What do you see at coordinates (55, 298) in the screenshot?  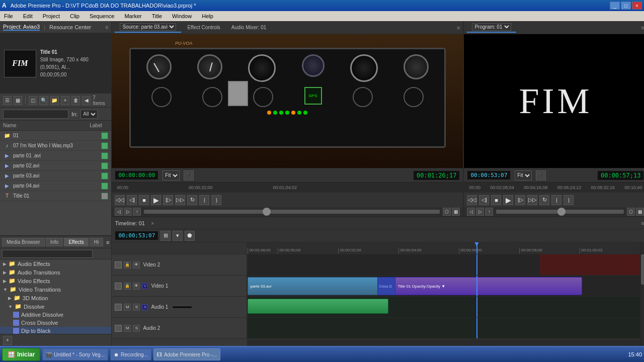 I see `subcategory-3d-motion: ▶ 📁 3D Motion` at bounding box center [55, 298].